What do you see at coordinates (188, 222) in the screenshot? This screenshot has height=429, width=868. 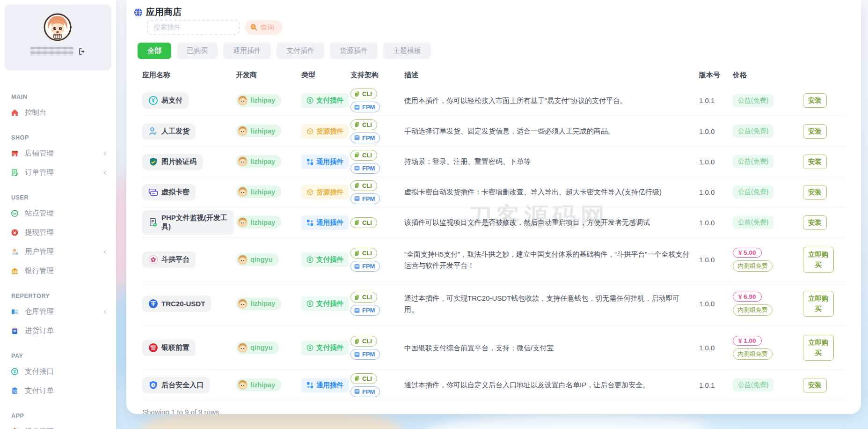 I see `app-name-pill: PHP文件监视(开发工具)` at bounding box center [188, 222].